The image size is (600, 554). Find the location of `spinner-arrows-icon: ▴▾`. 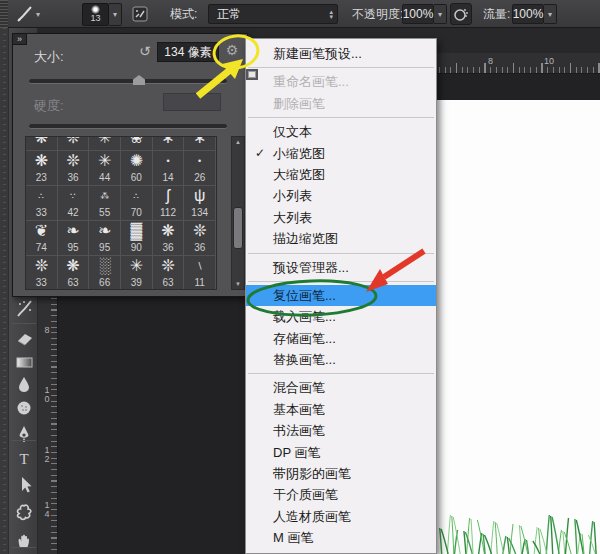

spinner-arrows-icon: ▴▾ is located at coordinates (331, 14).